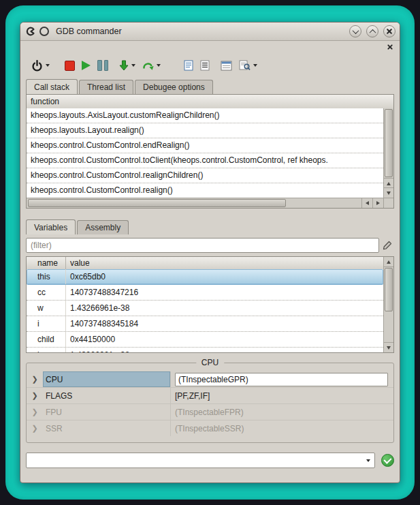  What do you see at coordinates (389, 31) in the screenshot?
I see `close-button` at bounding box center [389, 31].